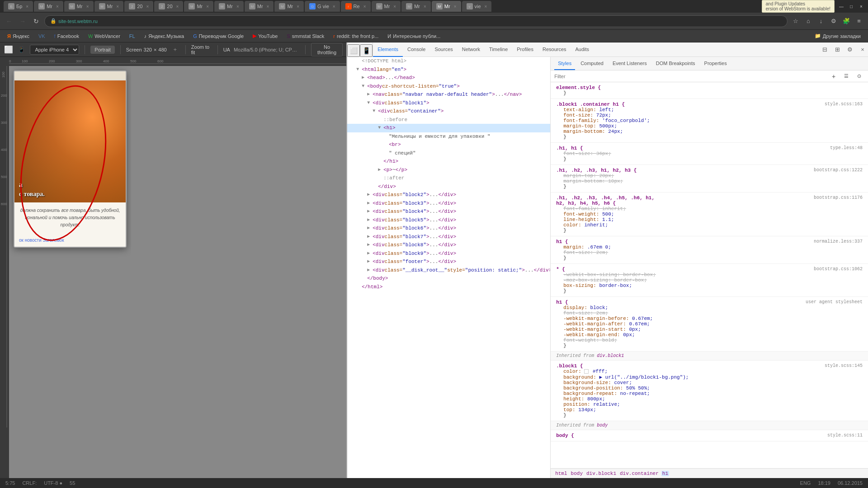 This screenshot has height=488, width=868. Describe the element at coordinates (425, 6) in the screenshot. I see `tab-close-14: ×` at that location.